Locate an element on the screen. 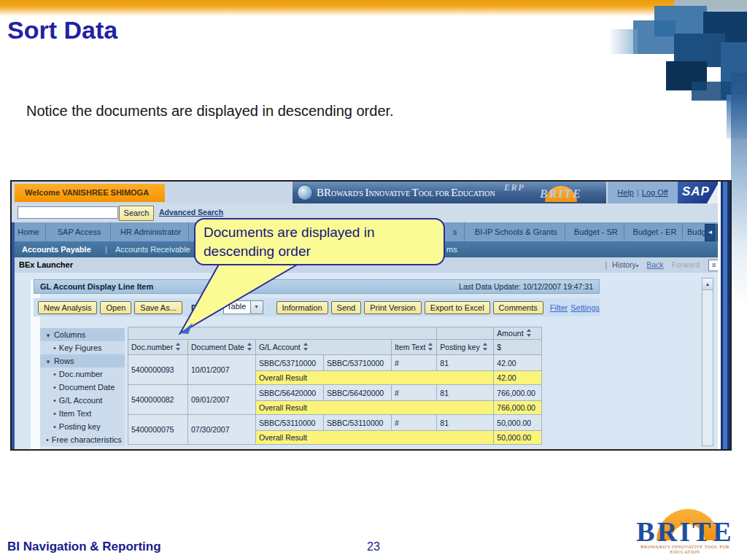  globe-icon is located at coordinates (305, 192).